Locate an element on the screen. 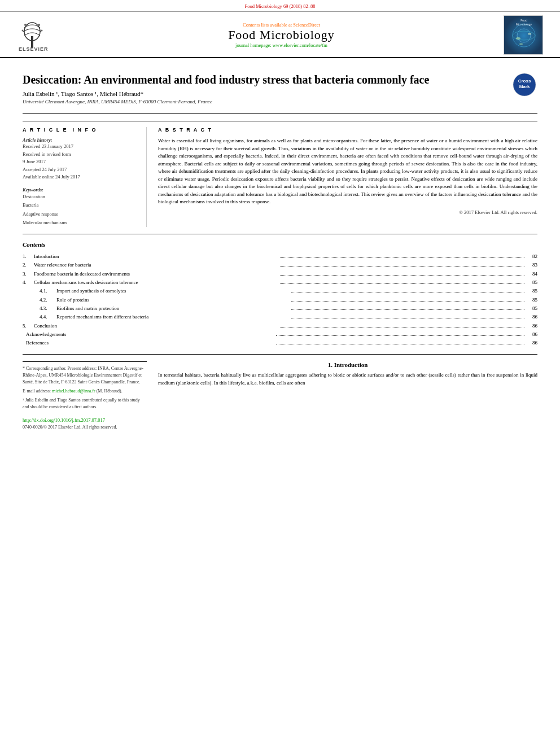 This screenshot has height=747, width=560. bottom-two-col: * Corresponding author. Present address:… is located at coordinates (280, 395).